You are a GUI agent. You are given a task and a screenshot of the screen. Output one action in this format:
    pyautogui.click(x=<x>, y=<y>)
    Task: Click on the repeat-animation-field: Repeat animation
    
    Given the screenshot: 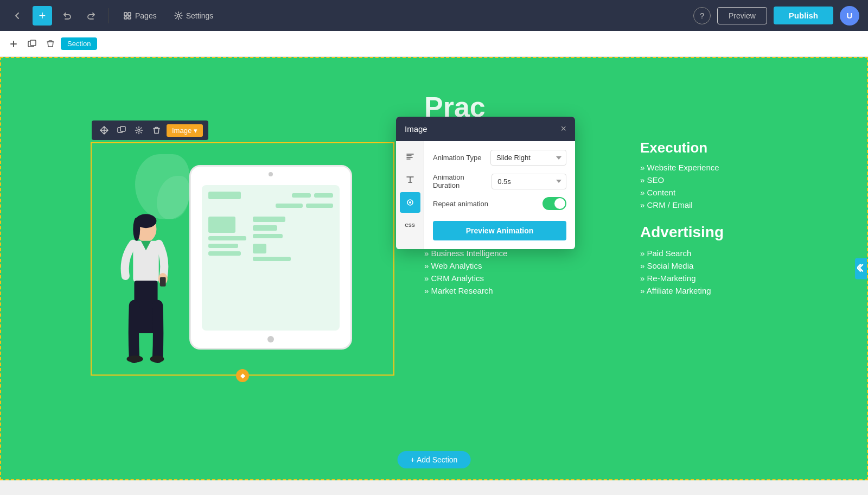 What is the action you would take?
    pyautogui.click(x=500, y=204)
    